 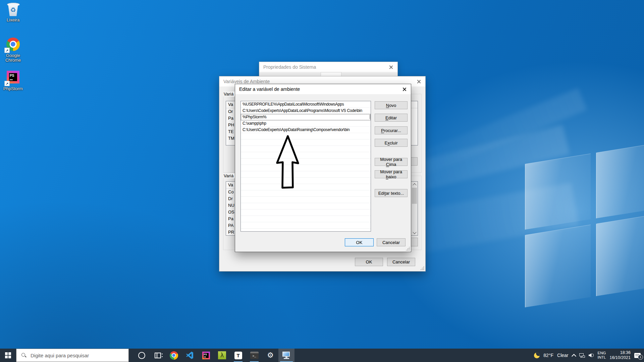 What do you see at coordinates (158, 355) in the screenshot?
I see `task-view-icon` at bounding box center [158, 355].